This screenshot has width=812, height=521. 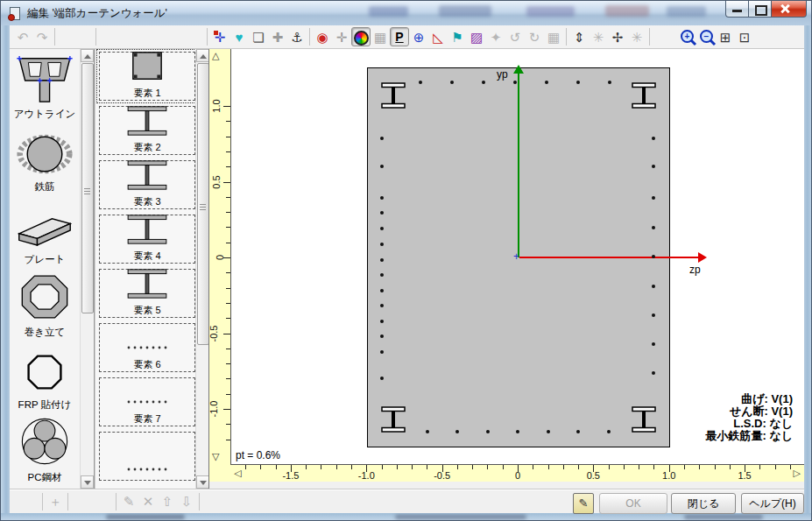 I want to click on reinforcement-ratio-label: pt = 0.6%, so click(x=258, y=455).